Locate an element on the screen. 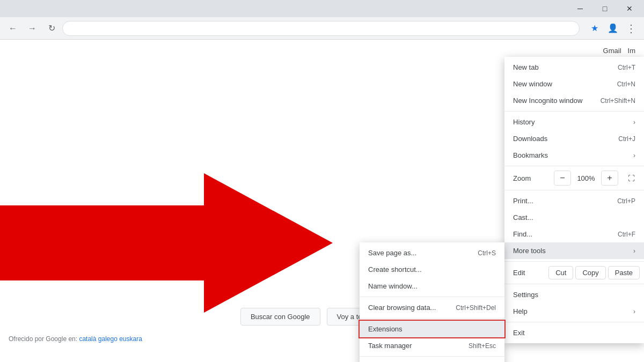  close-button: ✕ is located at coordinates (630, 9).